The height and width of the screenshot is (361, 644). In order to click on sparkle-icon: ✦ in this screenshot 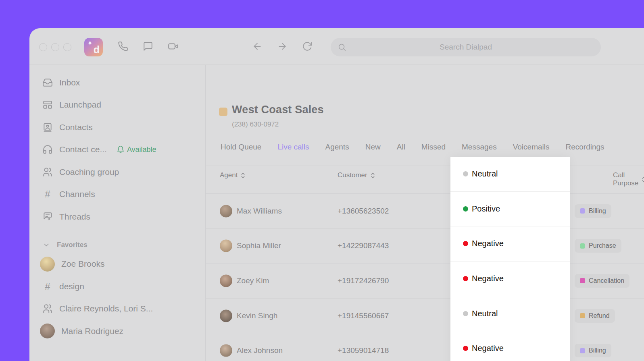, I will do `click(90, 44)`.